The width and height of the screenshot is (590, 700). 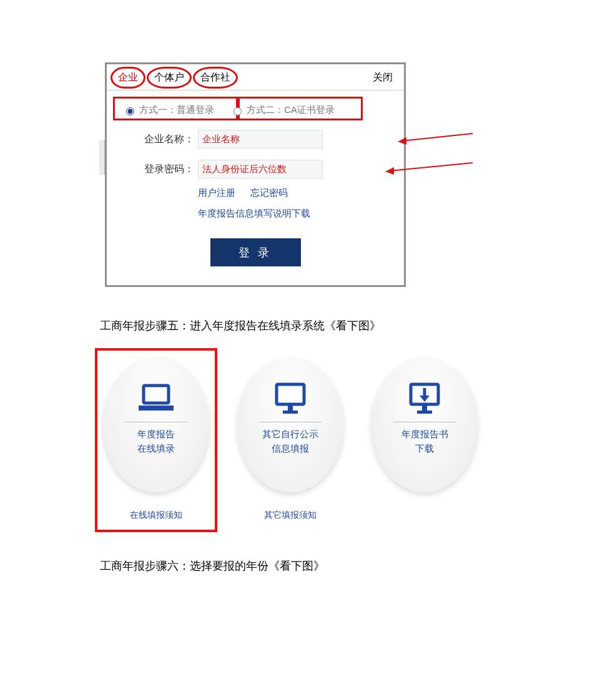 I want to click on card-line1: 其它自行公示, so click(x=290, y=434).